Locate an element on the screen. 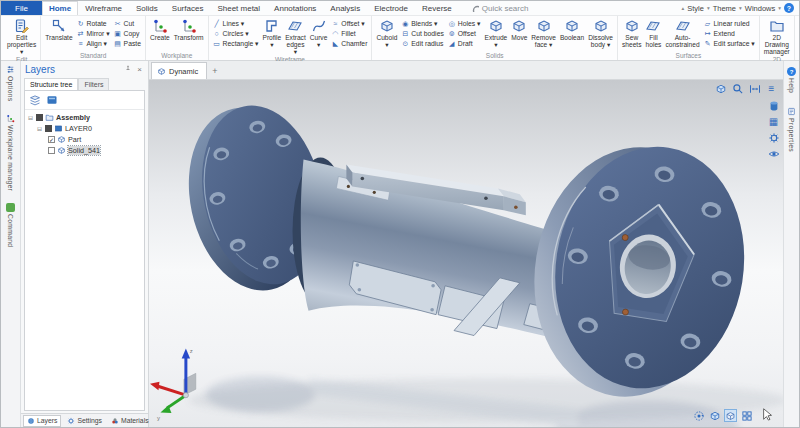 Image resolution: width=800 pixels, height=428 pixels. tab-surfaces: Surfaces is located at coordinates (188, 8).